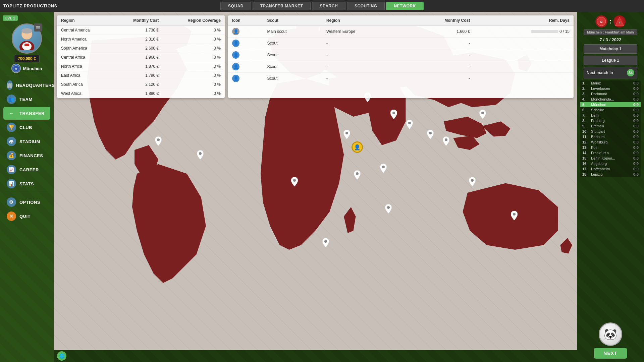 This screenshot has height=362, width=644. Describe the element at coordinates (11, 141) in the screenshot. I see `stadium-icon: 🏟` at that location.